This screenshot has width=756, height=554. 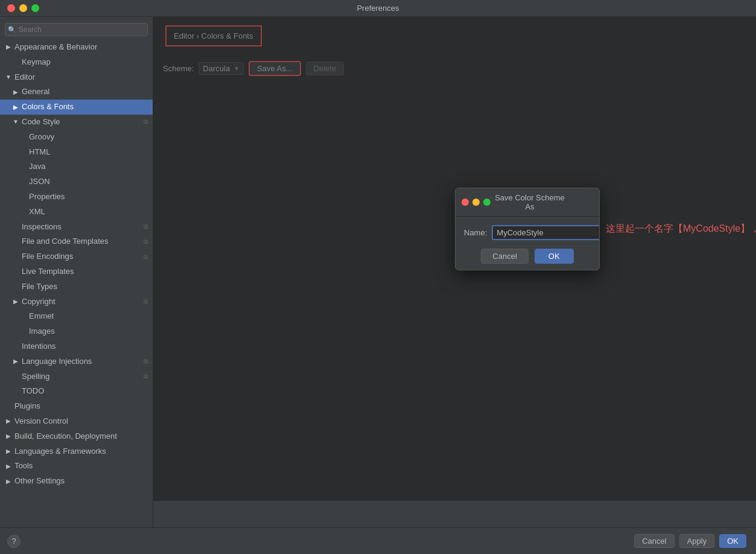 What do you see at coordinates (39, 302) in the screenshot?
I see `sidebar-item-label: Copyright` at bounding box center [39, 302].